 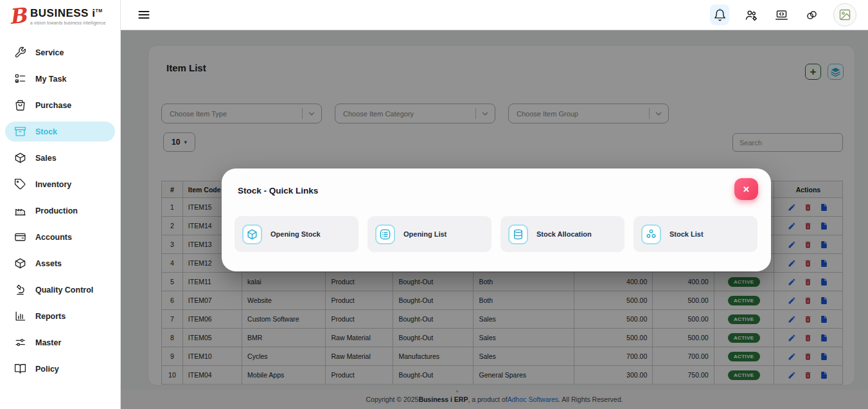 What do you see at coordinates (751, 15) in the screenshot?
I see `team-settings-icon` at bounding box center [751, 15].